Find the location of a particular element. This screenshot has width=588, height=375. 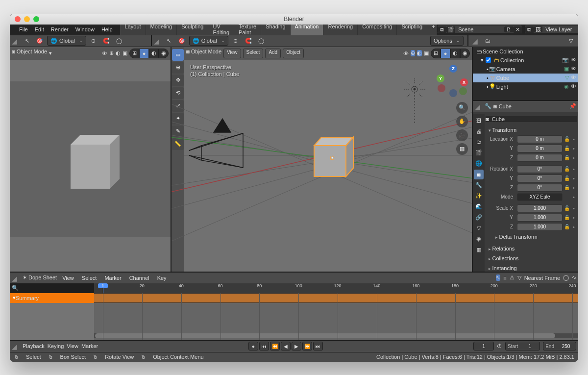

preview-range-icon: ⏱ is located at coordinates (500, 346).